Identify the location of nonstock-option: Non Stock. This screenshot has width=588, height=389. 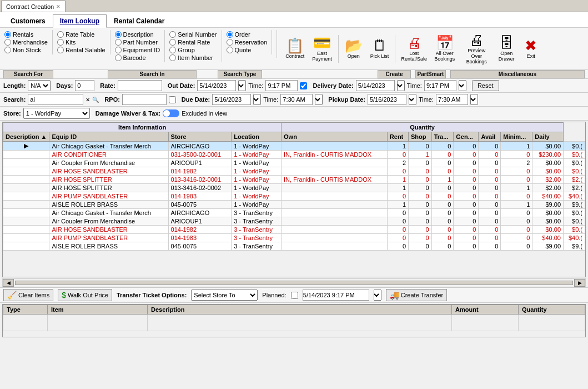
(26, 50).